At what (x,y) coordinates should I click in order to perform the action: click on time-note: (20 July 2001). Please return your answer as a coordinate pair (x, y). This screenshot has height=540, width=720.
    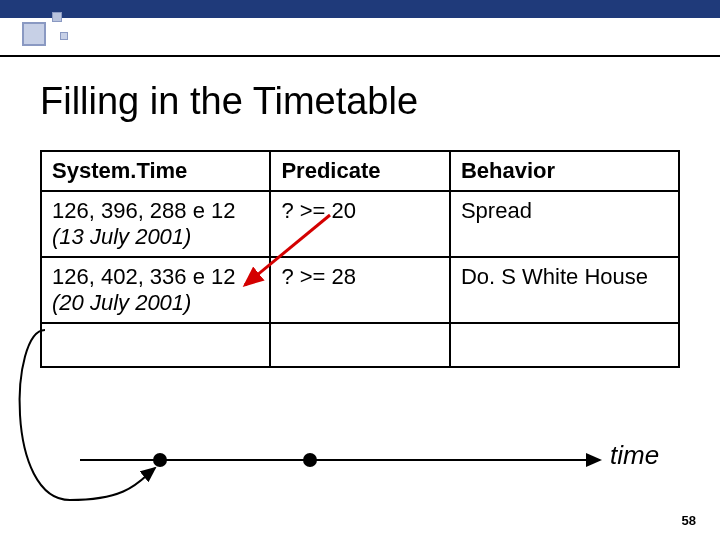
    Looking at the image, I should click on (122, 302).